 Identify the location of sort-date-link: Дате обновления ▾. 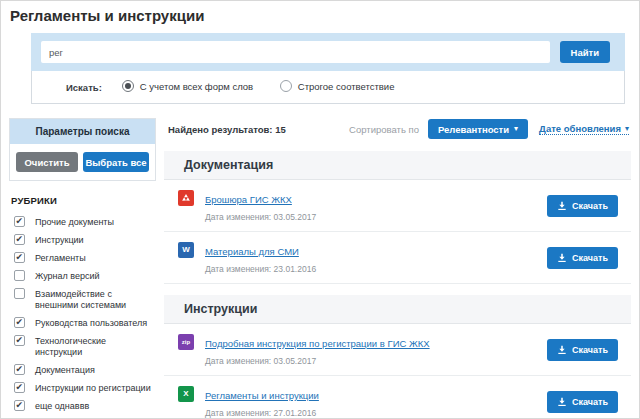
(584, 129).